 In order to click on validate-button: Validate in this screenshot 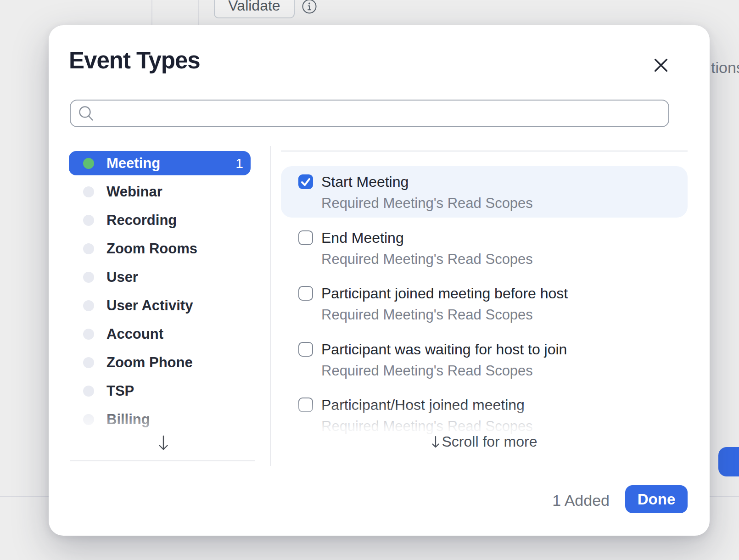, I will do `click(254, 9)`.